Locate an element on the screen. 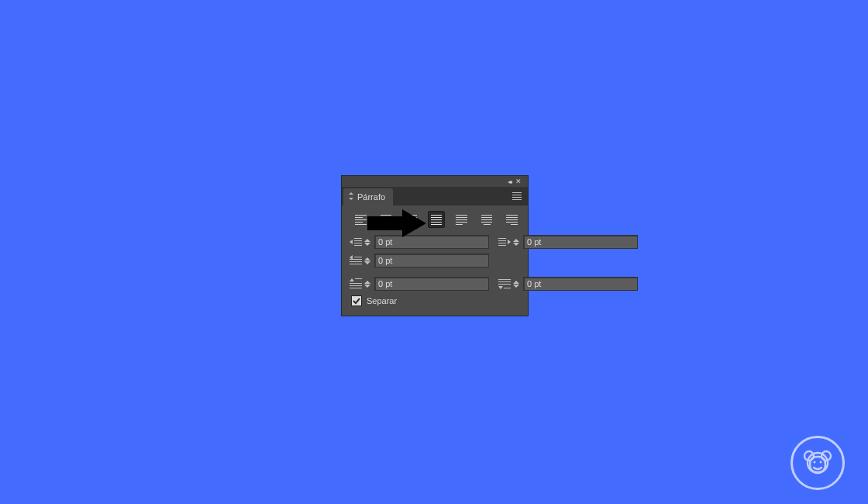  first-line-indent-stepper is located at coordinates (368, 261).